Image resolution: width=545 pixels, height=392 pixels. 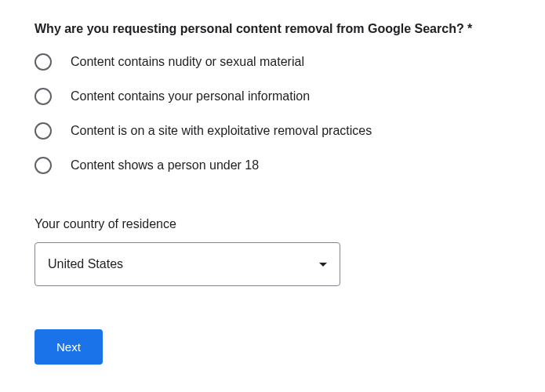 What do you see at coordinates (190, 96) in the screenshot?
I see `radio-label: Content contains your personal informati…` at bounding box center [190, 96].